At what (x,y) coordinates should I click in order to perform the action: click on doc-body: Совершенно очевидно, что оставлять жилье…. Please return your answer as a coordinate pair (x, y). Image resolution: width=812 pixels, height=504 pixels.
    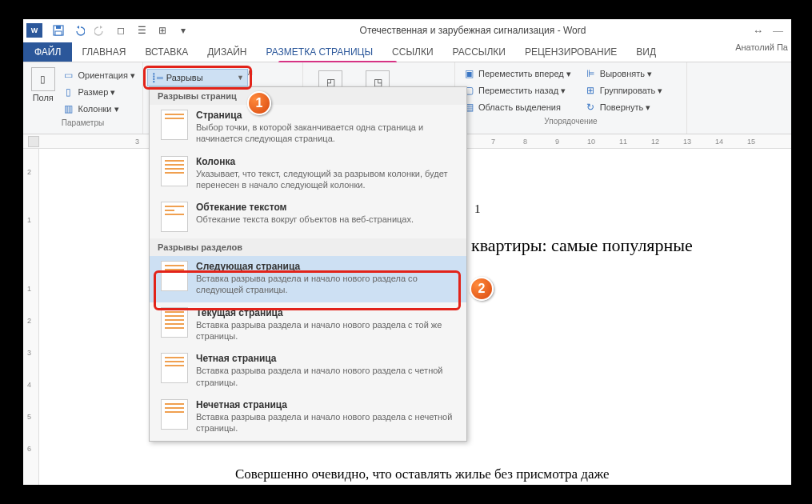
    Looking at the image, I should click on (422, 474).